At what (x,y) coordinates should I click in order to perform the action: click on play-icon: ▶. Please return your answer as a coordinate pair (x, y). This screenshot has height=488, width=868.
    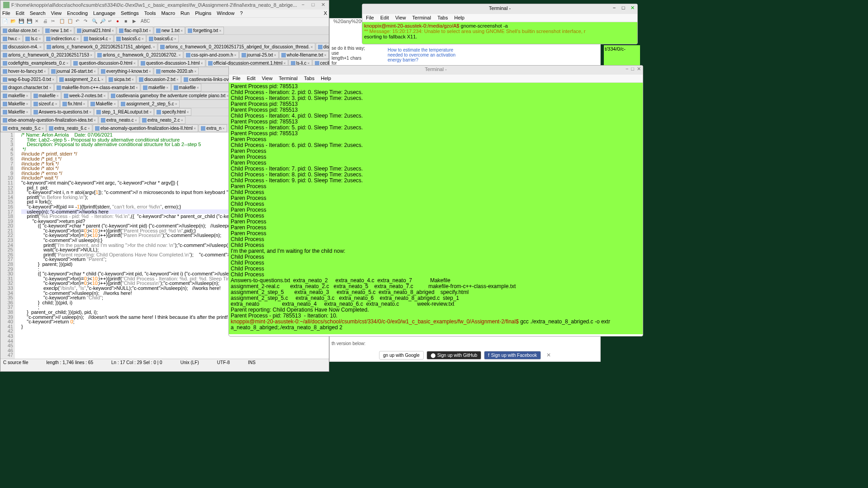
    Looking at the image, I should click on (136, 22).